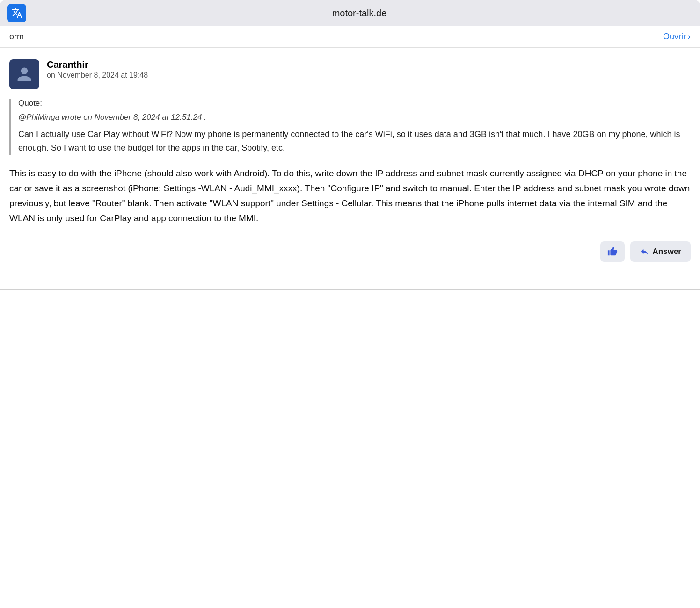 The image size is (700, 608). Describe the element at coordinates (17, 13) in the screenshot. I see `google-translate-icon` at that location.